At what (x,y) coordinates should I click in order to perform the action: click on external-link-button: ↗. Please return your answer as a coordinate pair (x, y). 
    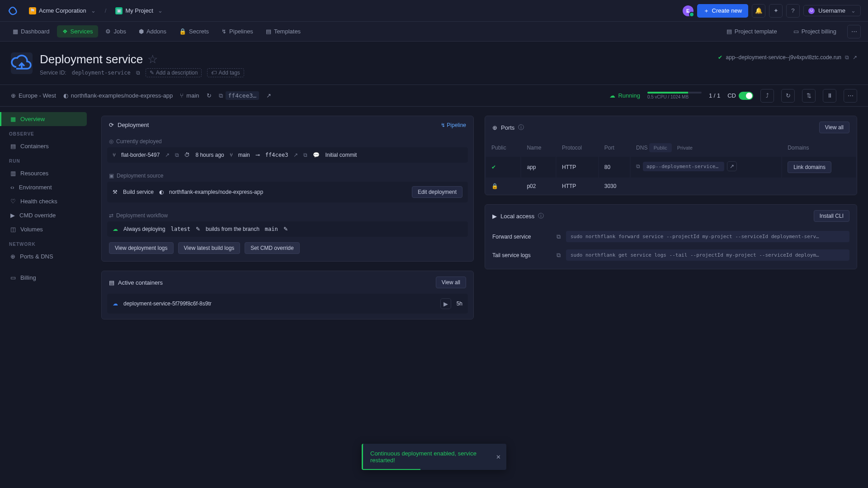
    Looking at the image, I should click on (269, 96).